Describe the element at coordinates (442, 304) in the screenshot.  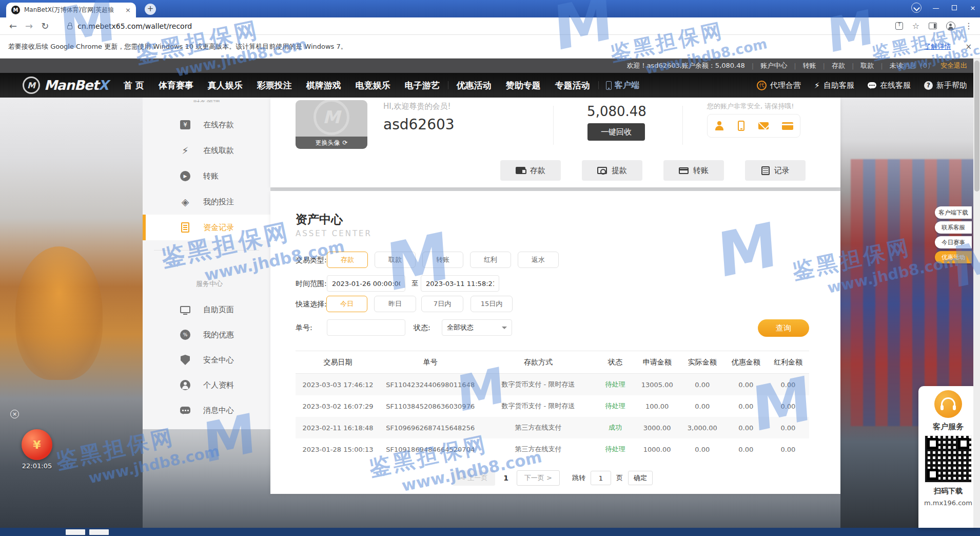
I see `quick-7days-button: 7日内` at that location.